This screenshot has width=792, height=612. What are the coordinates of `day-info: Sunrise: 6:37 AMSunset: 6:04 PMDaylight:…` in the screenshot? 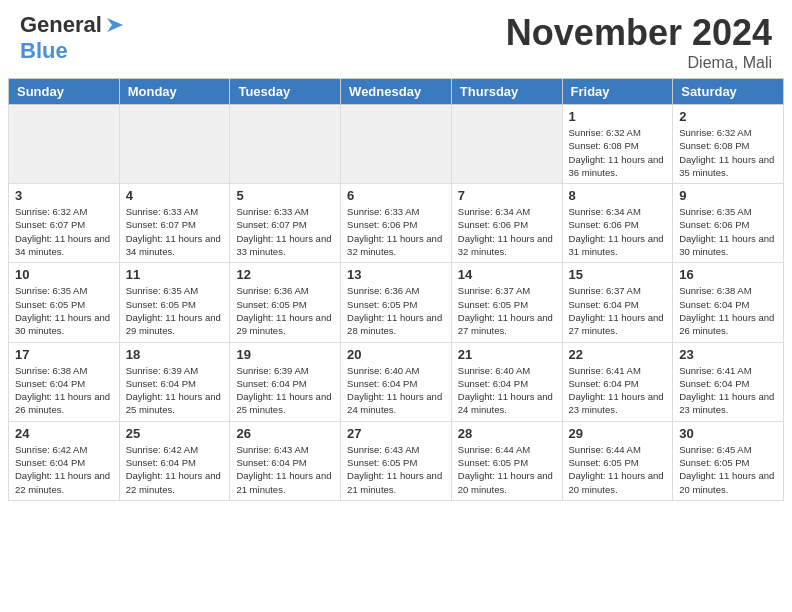 It's located at (618, 310).